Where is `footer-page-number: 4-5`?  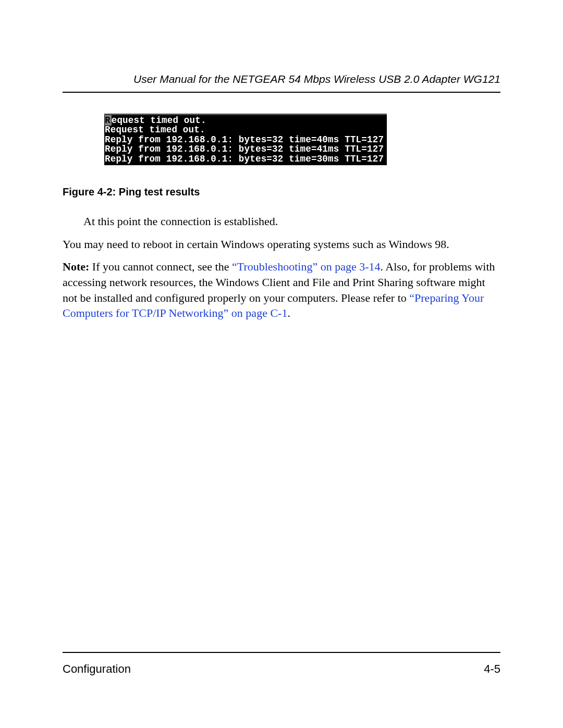 footer-page-number: 4-5 is located at coordinates (492, 669).